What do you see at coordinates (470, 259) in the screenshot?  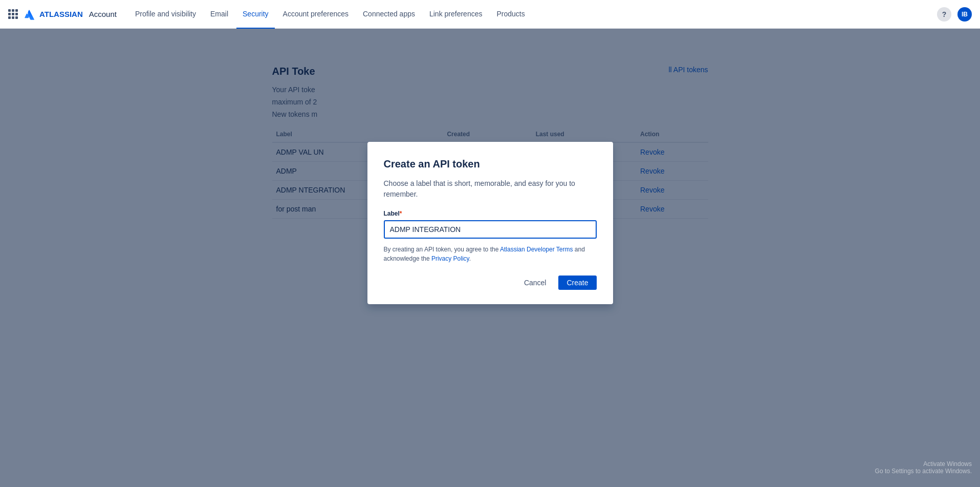 I see `terms-text-after: .` at bounding box center [470, 259].